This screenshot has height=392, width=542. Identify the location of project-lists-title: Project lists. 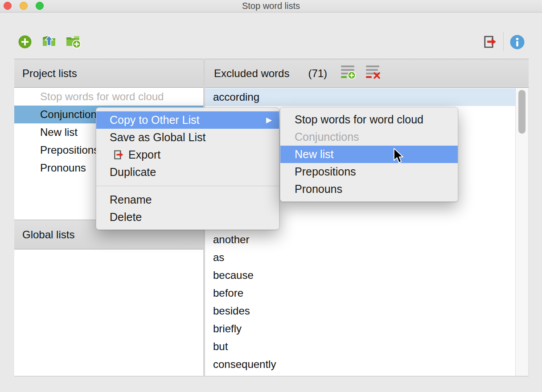
(50, 74).